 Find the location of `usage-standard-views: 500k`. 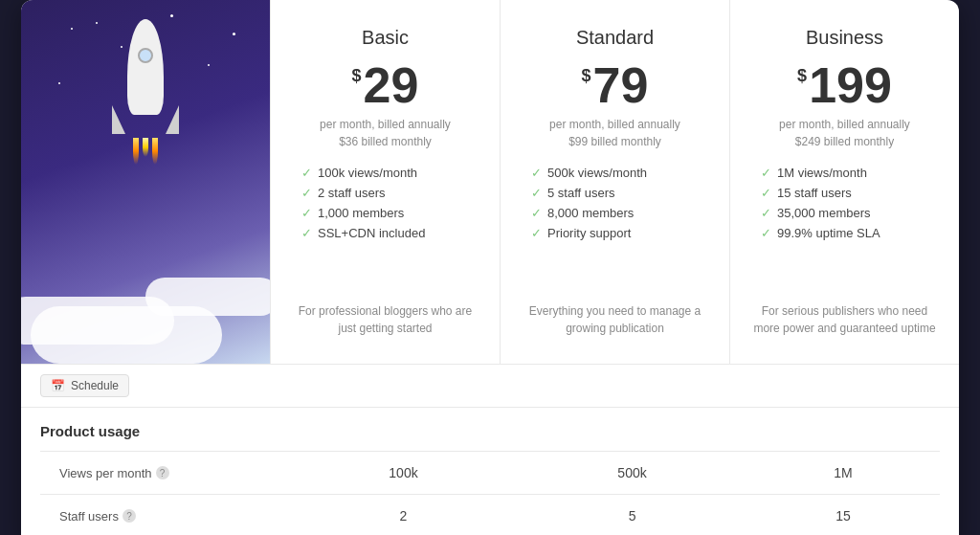

usage-standard-views: 500k is located at coordinates (632, 473).